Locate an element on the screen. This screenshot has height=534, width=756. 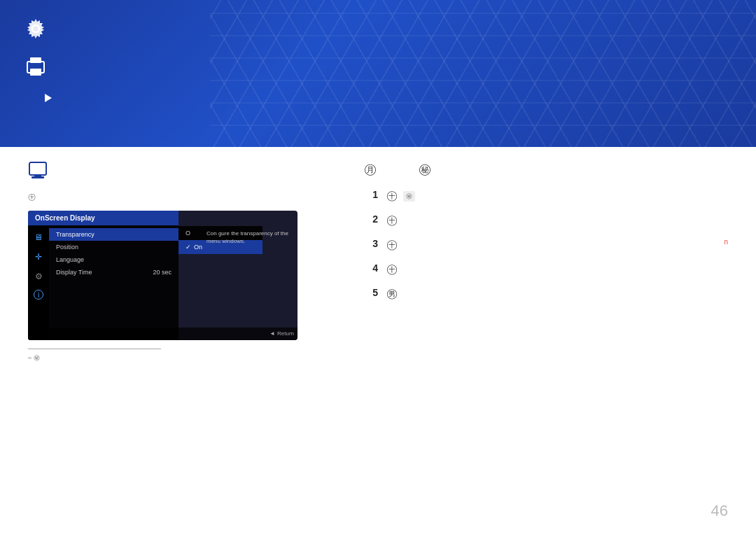
step-2-icon: ㊉ is located at coordinates (392, 221).